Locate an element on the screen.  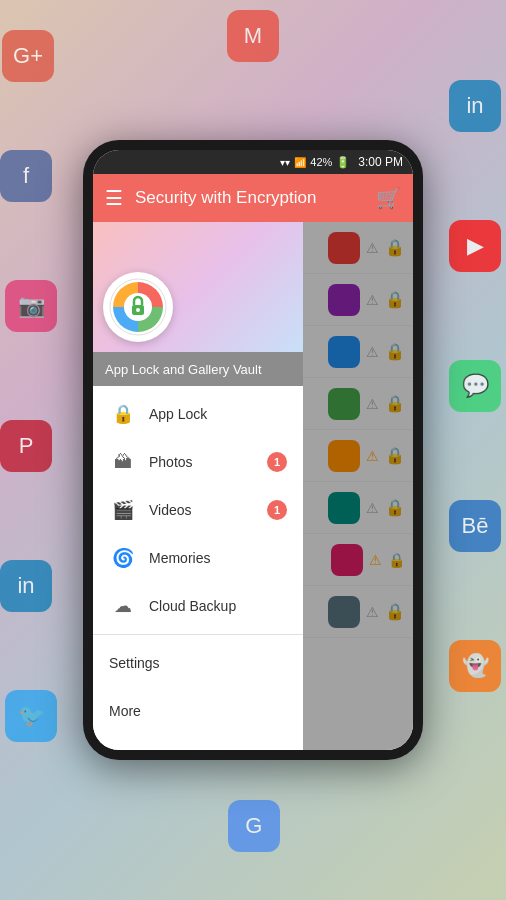
photos-icon: 🏔 is located at coordinates (123, 462).